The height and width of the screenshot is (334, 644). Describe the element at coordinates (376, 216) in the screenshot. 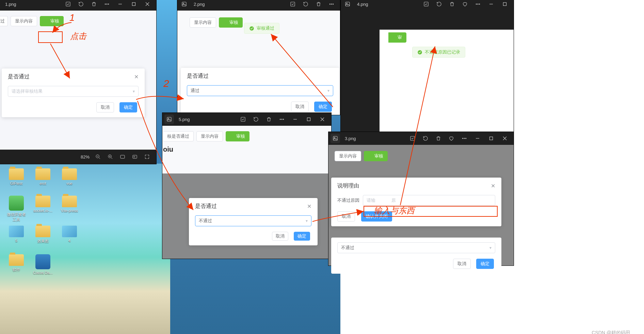

I see `confirm-close-button: 确认并关闭` at that location.